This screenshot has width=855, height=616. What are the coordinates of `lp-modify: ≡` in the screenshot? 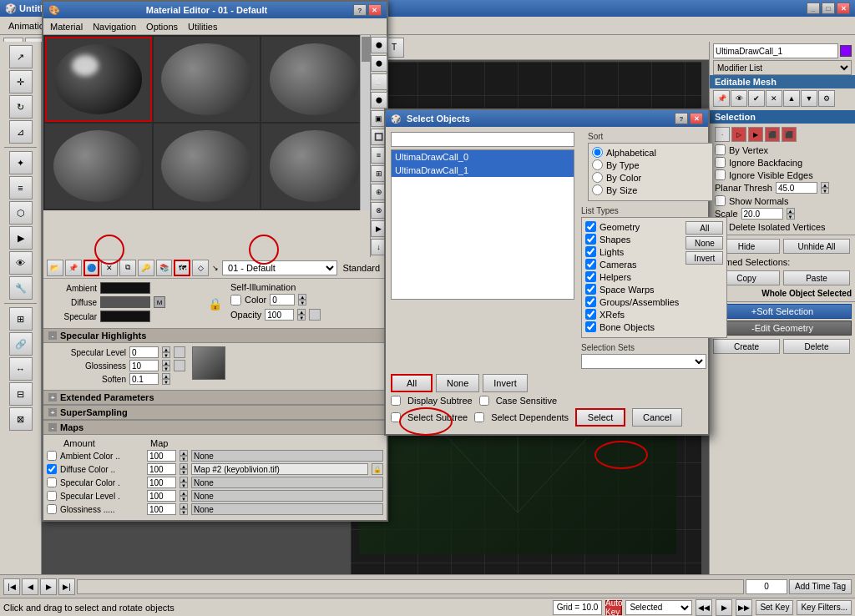 It's located at (21, 188).